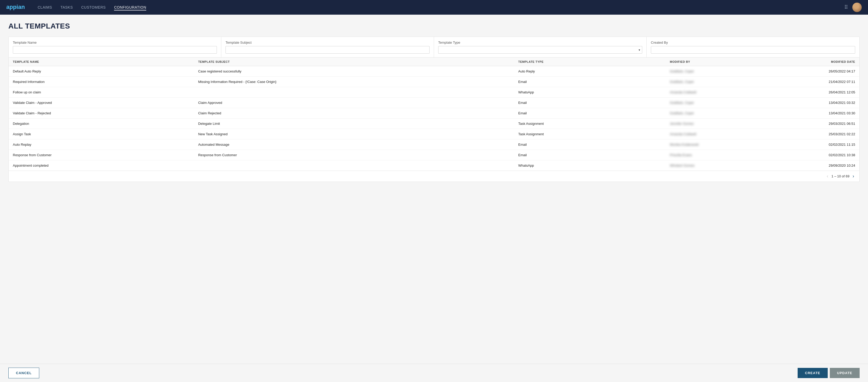  What do you see at coordinates (328, 42) in the screenshot?
I see `filter-template-subject-label: Template Subject` at bounding box center [328, 42].